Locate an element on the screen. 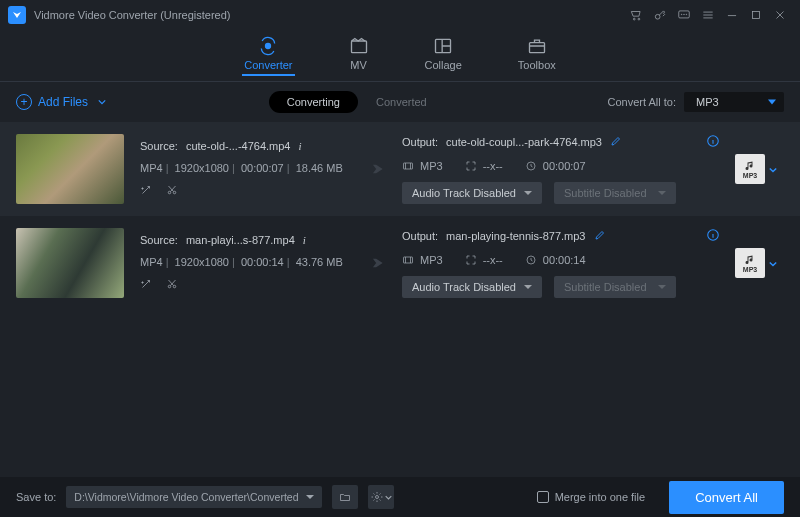 The image size is (800, 517). app-title: Vidmore Video Converter (Unregistered) is located at coordinates (132, 15).